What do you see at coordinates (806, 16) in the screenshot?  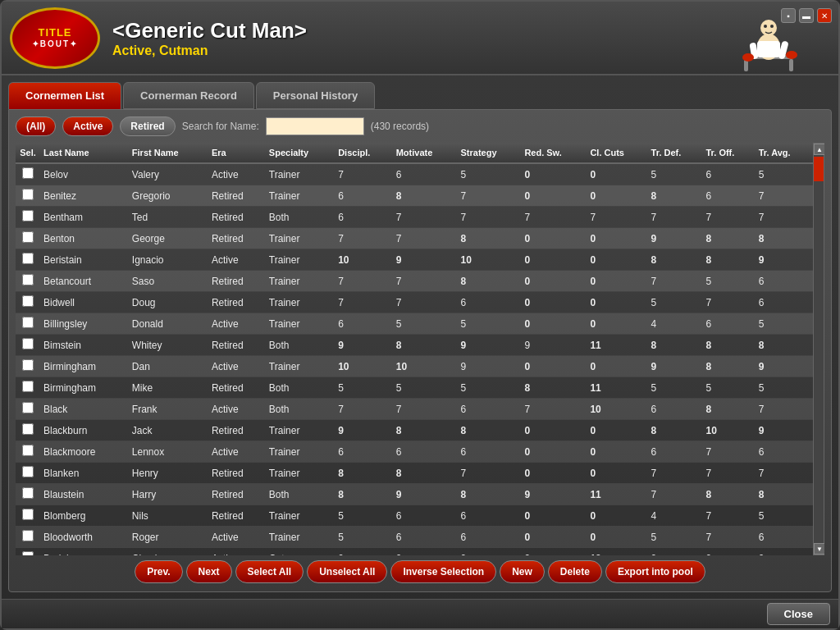 I see `window-controls: ▪ ▬ ✕` at bounding box center [806, 16].